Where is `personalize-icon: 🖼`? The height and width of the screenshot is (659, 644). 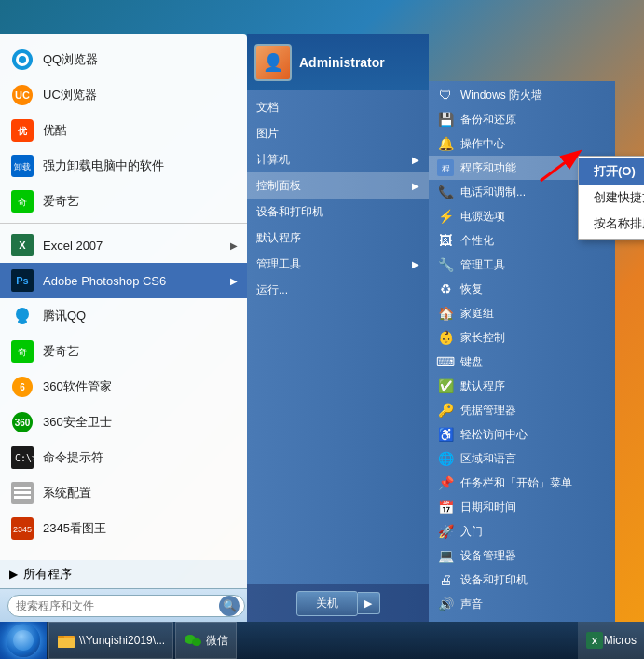 personalize-icon: 🖼 is located at coordinates (445, 240).